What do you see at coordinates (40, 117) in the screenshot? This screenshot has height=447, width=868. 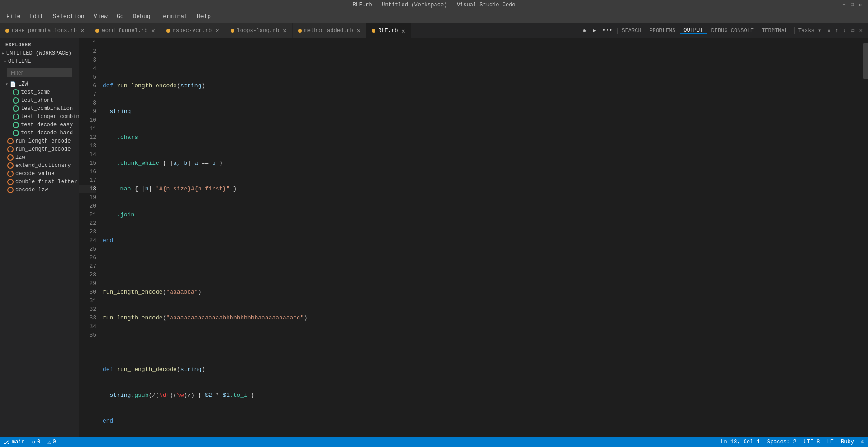 I see `sidebar-item-test-longer-combination: test_longer_combination` at bounding box center [40, 117].